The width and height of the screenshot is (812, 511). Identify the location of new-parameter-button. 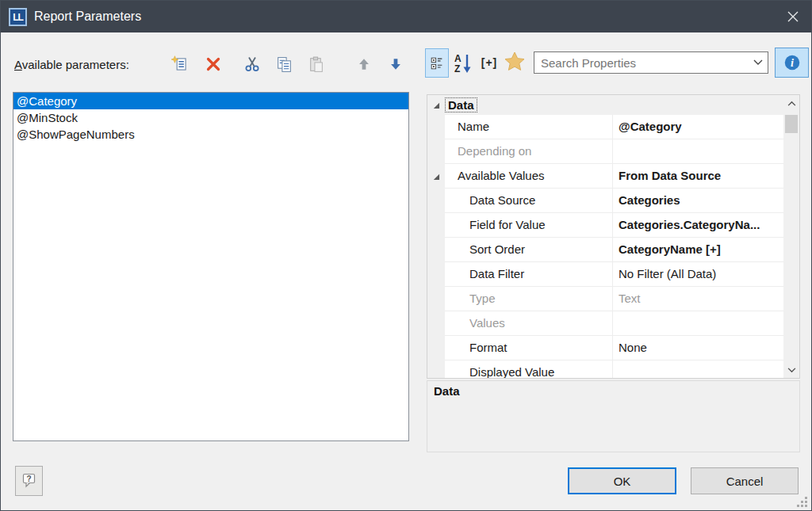
(180, 64).